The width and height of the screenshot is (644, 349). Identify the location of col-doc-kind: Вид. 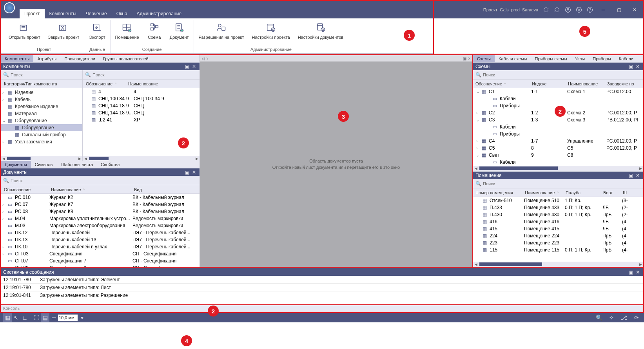
(138, 190).